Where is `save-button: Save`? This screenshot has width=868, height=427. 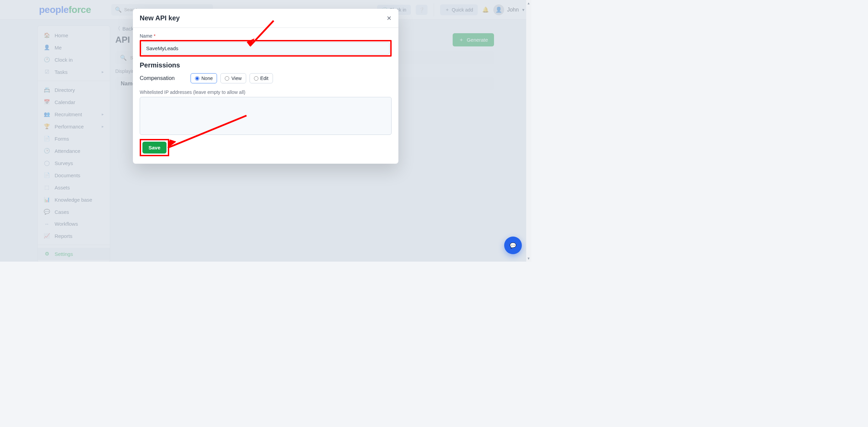
save-button: Save is located at coordinates (155, 148).